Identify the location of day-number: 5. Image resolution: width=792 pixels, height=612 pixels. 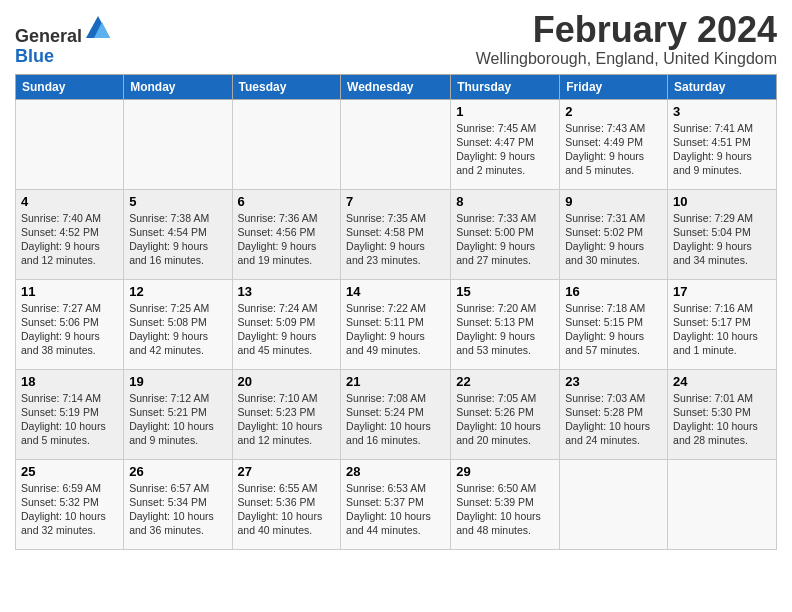
(178, 202).